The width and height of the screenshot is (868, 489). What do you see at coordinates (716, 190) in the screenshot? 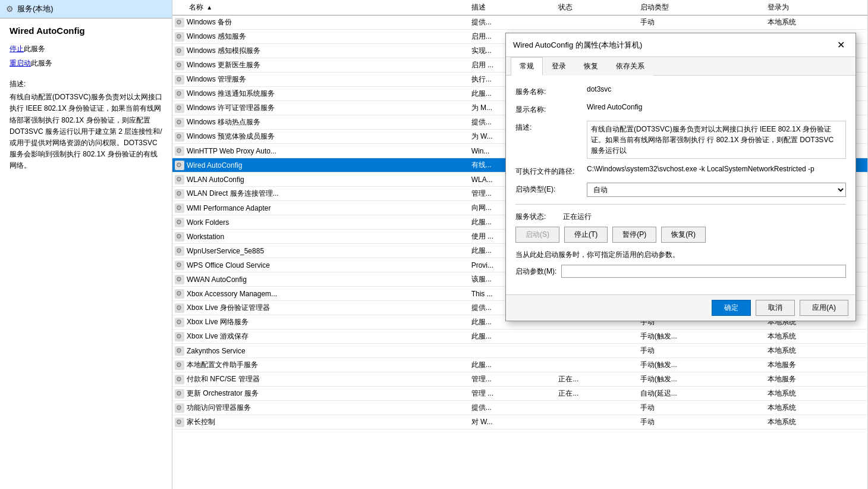
I see `startup-type-select: 自动 手动 禁用 自动(延迟启动)` at bounding box center [716, 190].